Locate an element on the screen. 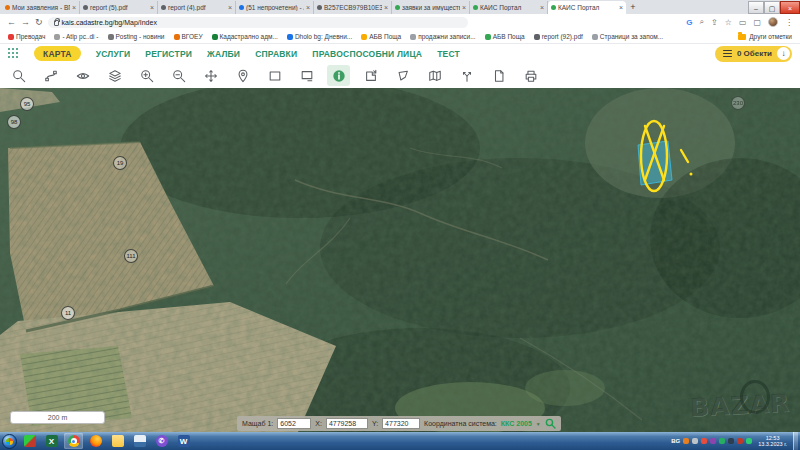 The width and height of the screenshot is (800, 450). profile-avatar is located at coordinates (773, 22).